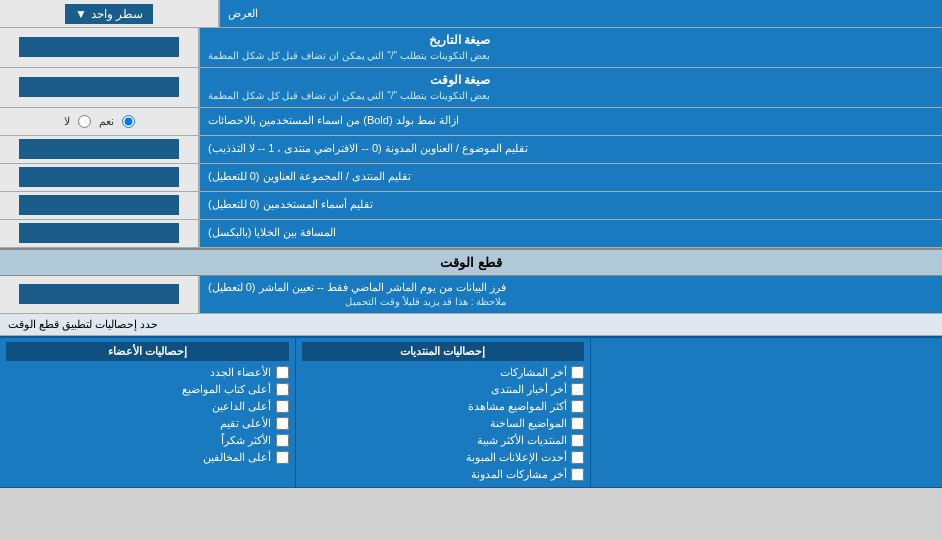  Describe the element at coordinates (100, 88) in the screenshot. I see `time-format-input: H:i` at that location.